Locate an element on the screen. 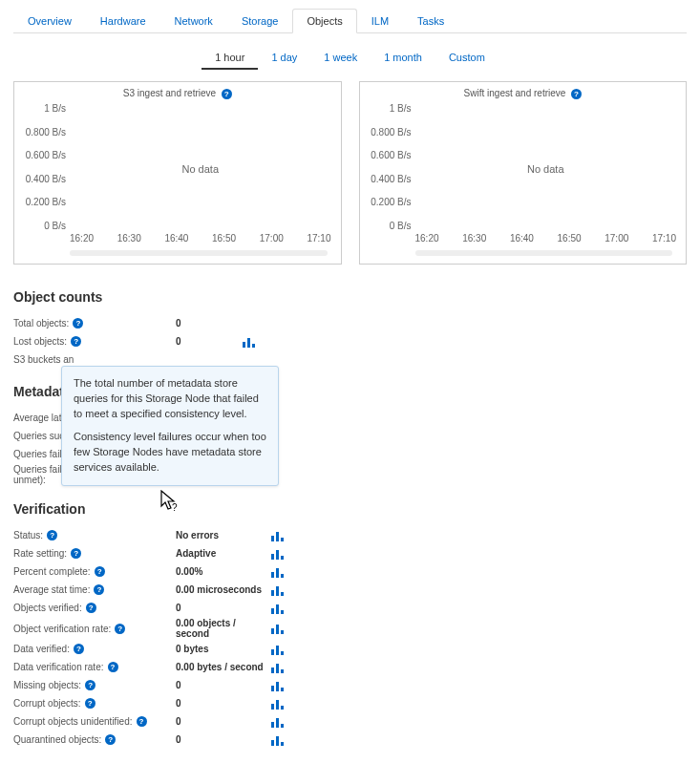 Image resolution: width=700 pixels, height=763 pixels. tab-storage: Storage is located at coordinates (260, 21).